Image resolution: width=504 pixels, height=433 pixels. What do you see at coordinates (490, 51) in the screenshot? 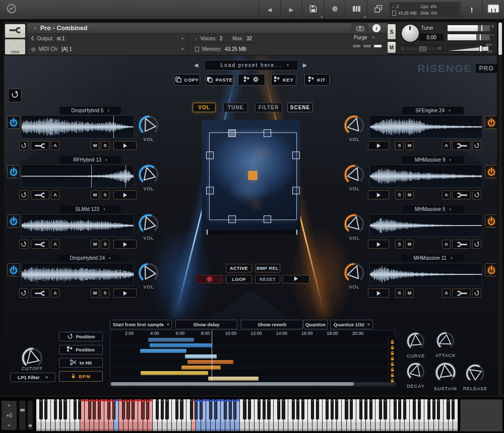
I see `pv-label: PV` at bounding box center [490, 51].